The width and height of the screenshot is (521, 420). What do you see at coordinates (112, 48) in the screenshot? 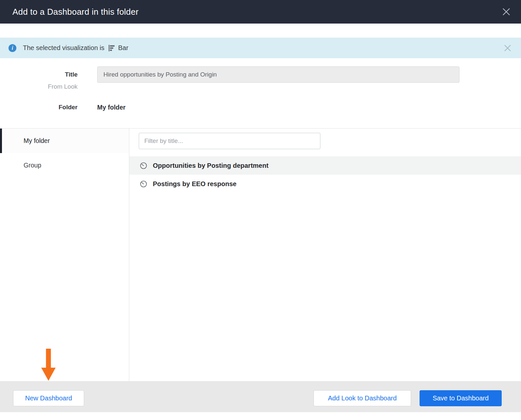
I see `bar-chart-icon` at bounding box center [112, 48].